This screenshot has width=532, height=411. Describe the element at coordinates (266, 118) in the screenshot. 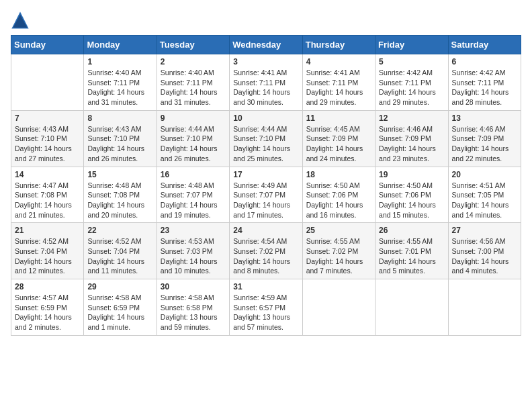

I see `day-number: 10` at that location.